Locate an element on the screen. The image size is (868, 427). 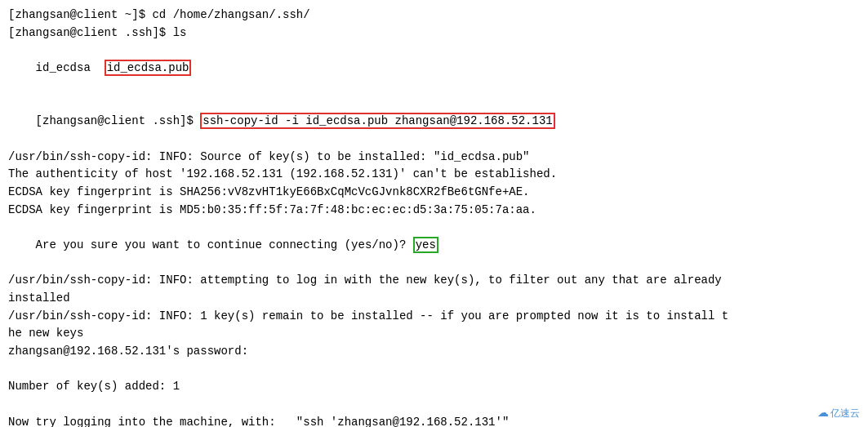
text-id-ecdsa: id_ecdsa is located at coordinates (70, 68).